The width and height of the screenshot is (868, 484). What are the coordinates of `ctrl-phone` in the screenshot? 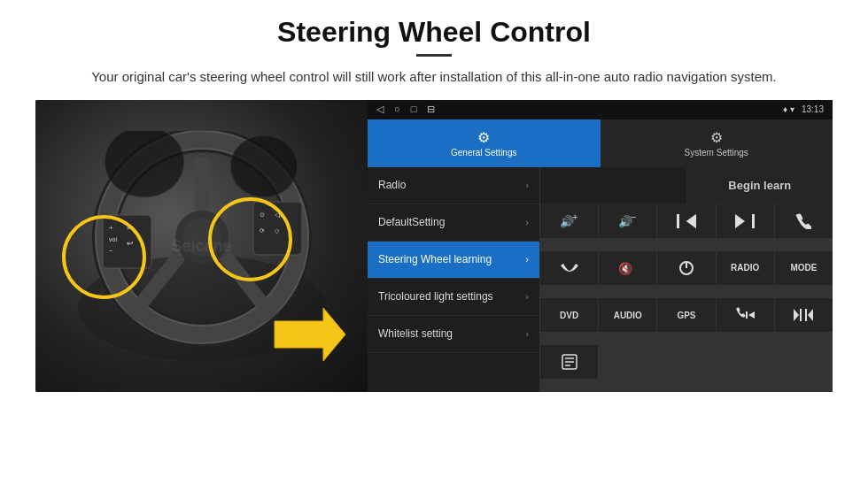 It's located at (804, 221).